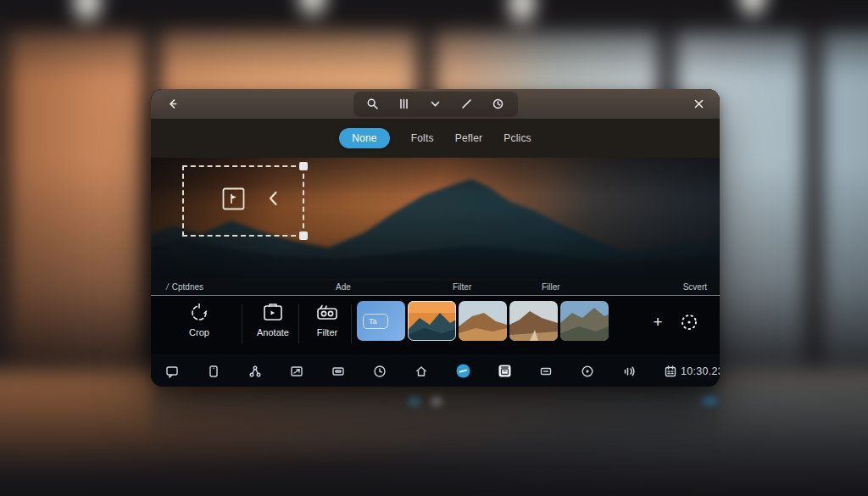  What do you see at coordinates (658, 322) in the screenshot?
I see `add-button: +` at bounding box center [658, 322].